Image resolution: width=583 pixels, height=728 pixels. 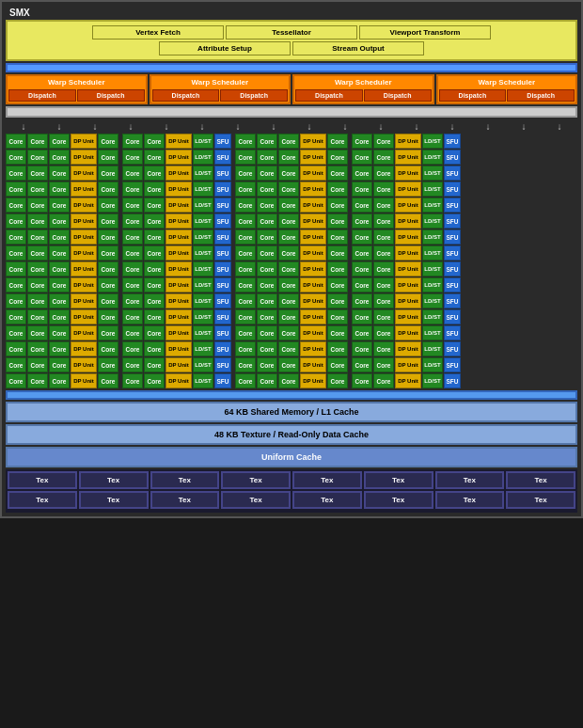 I want to click on cell-core-r10-g2-c4: Core, so click(x=338, y=301).